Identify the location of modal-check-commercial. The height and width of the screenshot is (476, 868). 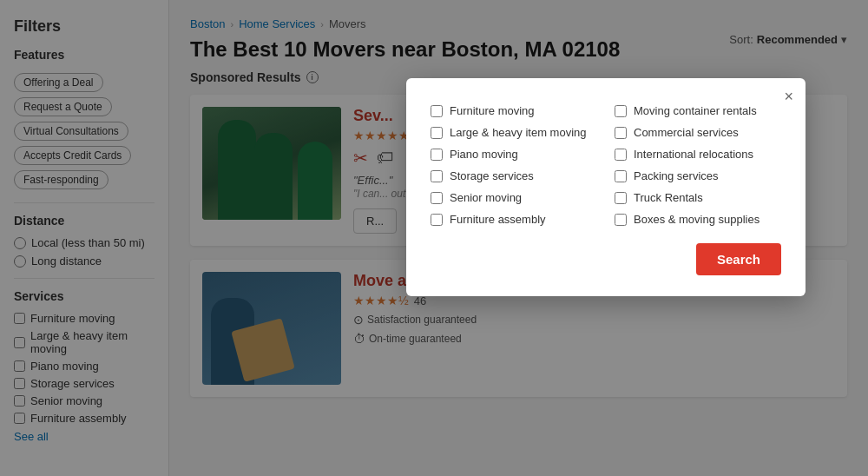
(621, 133).